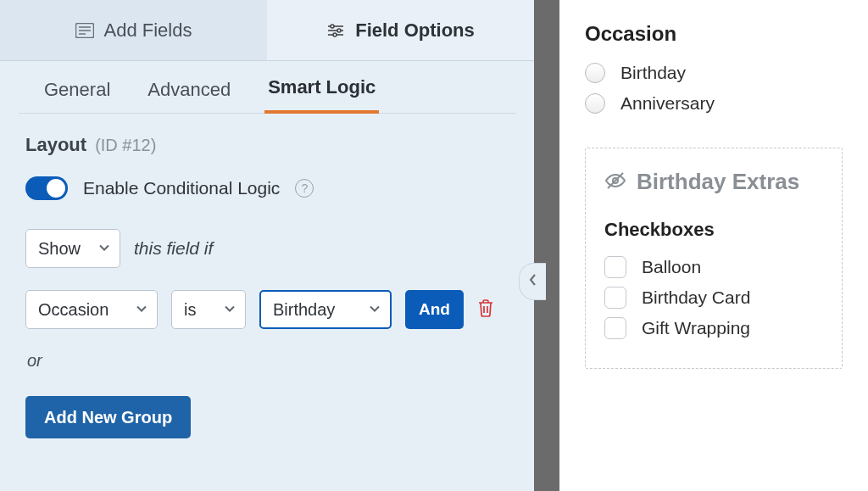 The height and width of the screenshot is (491, 868). What do you see at coordinates (268, 361) in the screenshot?
I see `or-label: or` at bounding box center [268, 361].